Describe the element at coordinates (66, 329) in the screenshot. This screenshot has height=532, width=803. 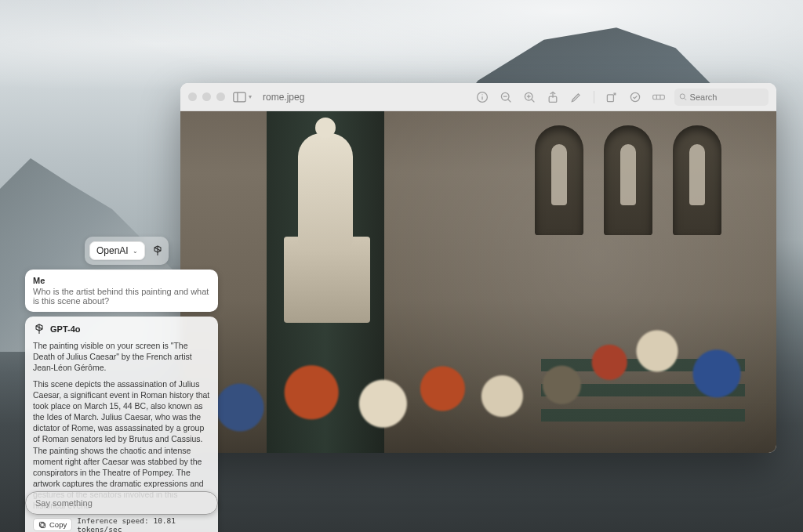
I see `assistant-model-label: GPT-4o` at that location.